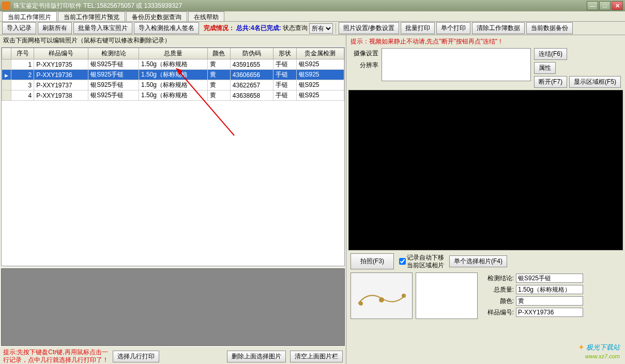 This screenshot has width=625, height=364. What do you see at coordinates (136, 357) in the screenshot?
I see `select-rows-print-button: 选择几行打印` at bounding box center [136, 357].